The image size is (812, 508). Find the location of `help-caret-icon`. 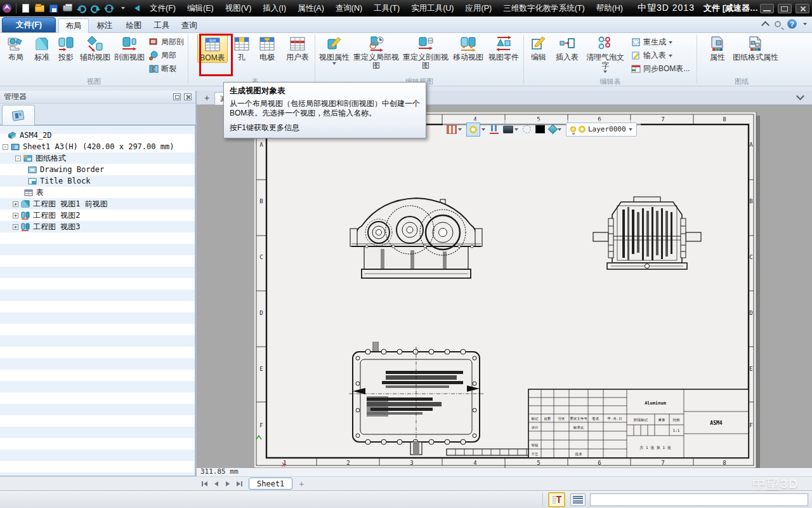

help-caret-icon is located at coordinates (805, 24).